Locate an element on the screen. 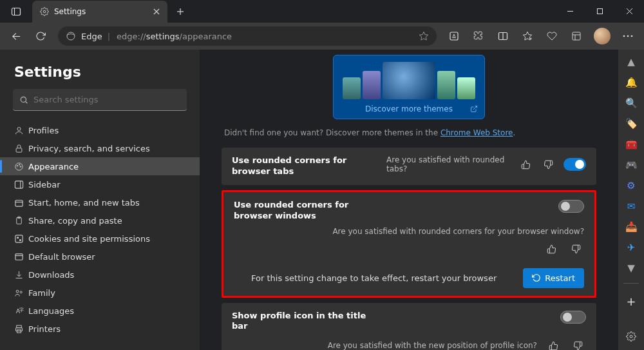 This screenshot has height=350, width=644. discover-themes-card: Discover more themes is located at coordinates (409, 87).